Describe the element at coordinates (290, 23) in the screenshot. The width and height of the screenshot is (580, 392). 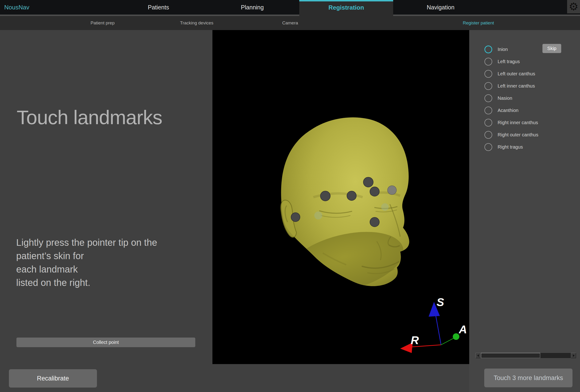
I see `workflow-steps: Patient prepTracking devicesCameraCalibr…` at that location.